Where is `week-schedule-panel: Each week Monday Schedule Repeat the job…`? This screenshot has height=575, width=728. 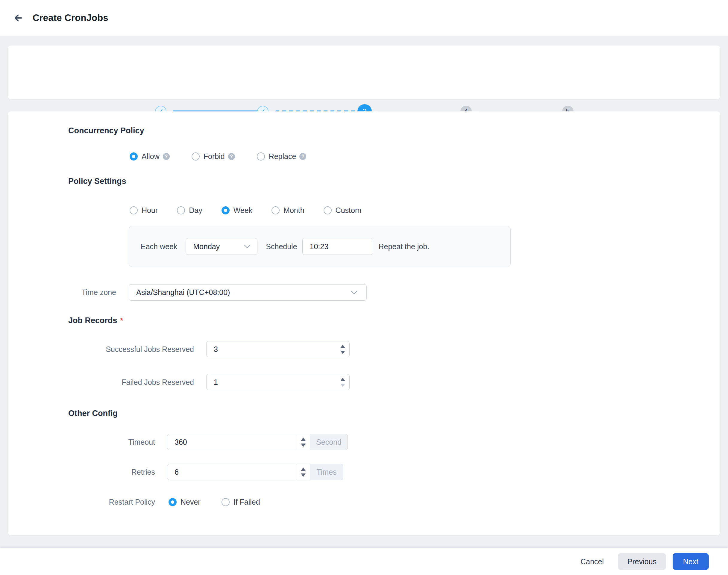
week-schedule-panel: Each week Monday Schedule Repeat the job… is located at coordinates (320, 246).